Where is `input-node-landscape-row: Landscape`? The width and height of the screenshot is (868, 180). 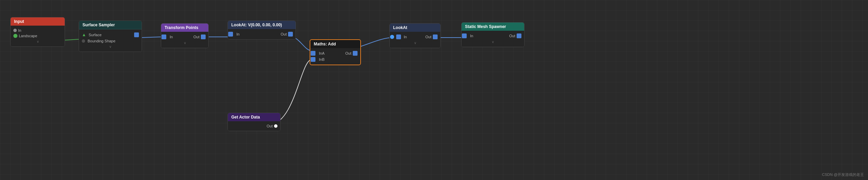
input-node-landscape-row: Landscape is located at coordinates (38, 36).